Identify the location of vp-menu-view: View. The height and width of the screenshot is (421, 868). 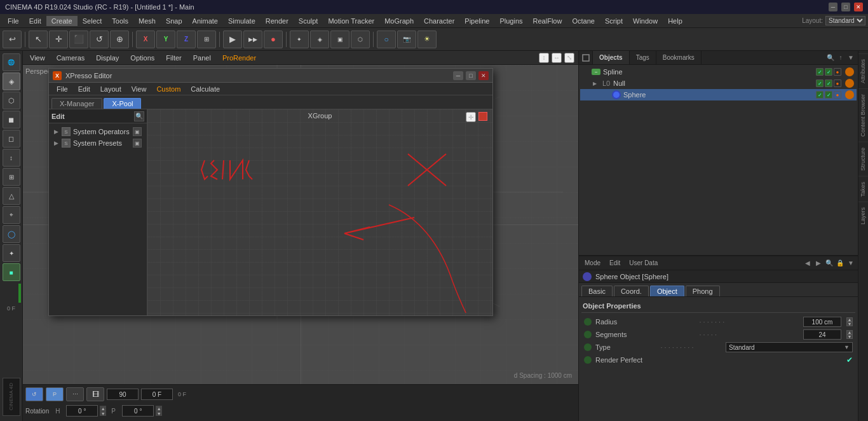
(37, 58).